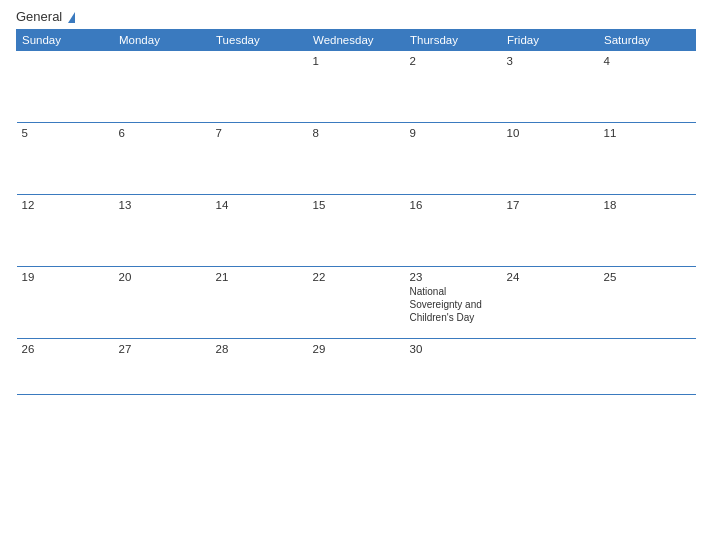 Image resolution: width=712 pixels, height=550 pixels. Describe the element at coordinates (454, 231) in the screenshot. I see `calendar-cell: 16` at that location.